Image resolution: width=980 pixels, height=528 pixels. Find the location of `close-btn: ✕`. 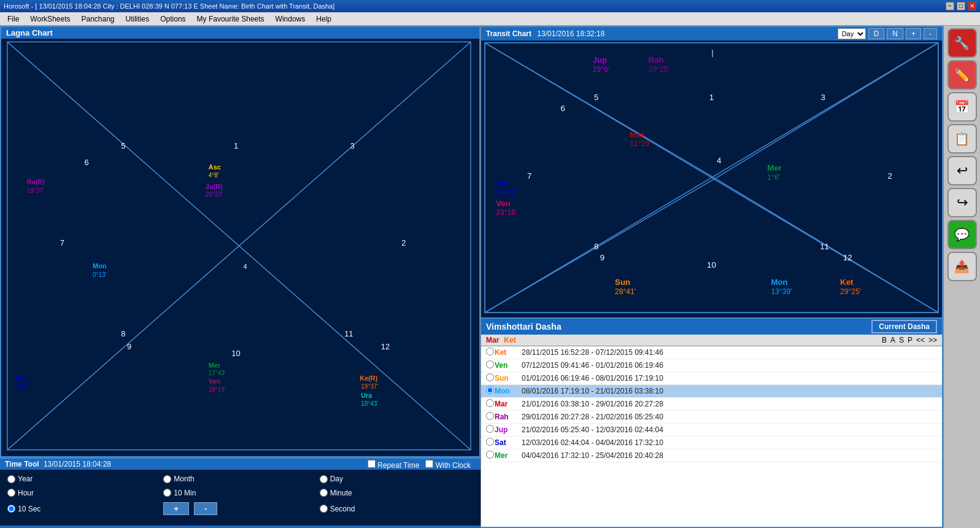

close-btn: ✕ is located at coordinates (972, 6).